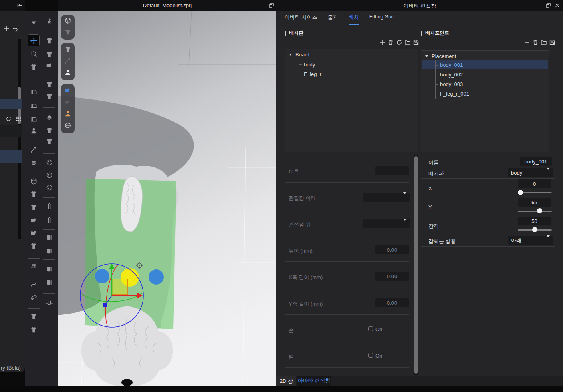 This screenshot has height=392, width=563. What do you see at coordinates (49, 303) in the screenshot?
I see `clamp-tool` at bounding box center [49, 303].